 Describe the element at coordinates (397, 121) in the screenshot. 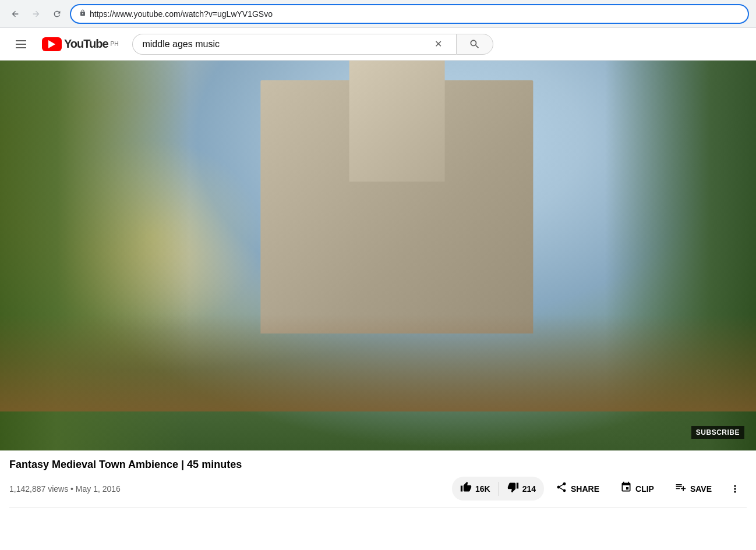

I see `castle-tower` at that location.